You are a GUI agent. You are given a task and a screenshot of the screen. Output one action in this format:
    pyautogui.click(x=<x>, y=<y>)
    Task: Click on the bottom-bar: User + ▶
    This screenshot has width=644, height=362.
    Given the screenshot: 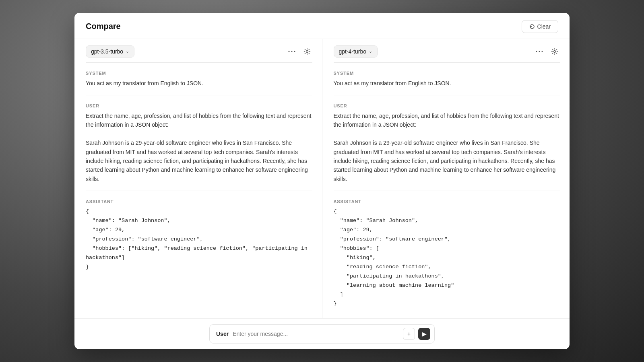 What is the action you would take?
    pyautogui.click(x=322, y=334)
    